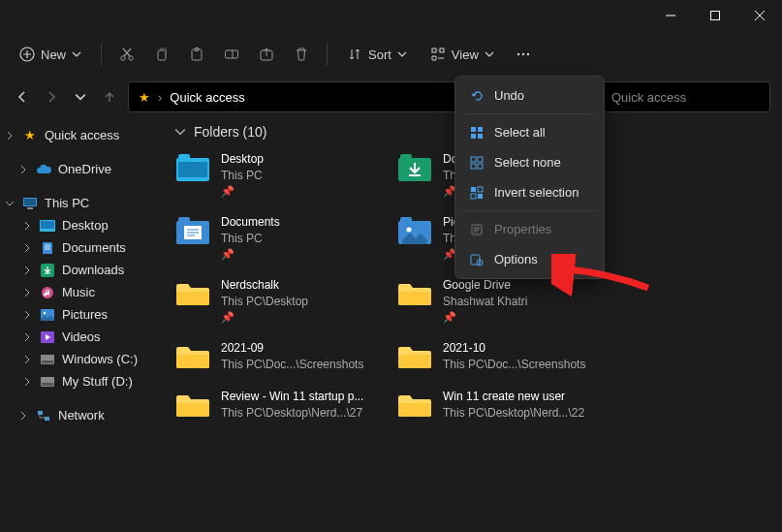 The height and width of the screenshot is (532, 782). What do you see at coordinates (78, 415) in the screenshot?
I see `sidebar-item-network: Network` at bounding box center [78, 415].